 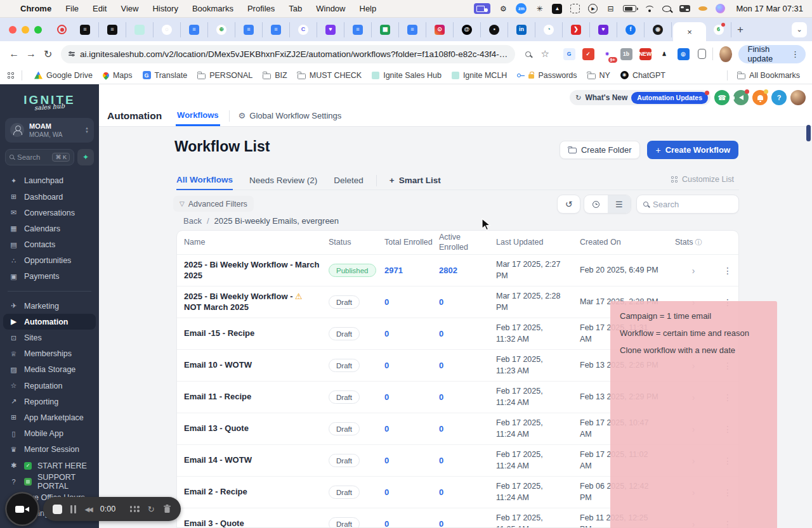 I want to click on pinned-tab: ⊕, so click(x=222, y=30).